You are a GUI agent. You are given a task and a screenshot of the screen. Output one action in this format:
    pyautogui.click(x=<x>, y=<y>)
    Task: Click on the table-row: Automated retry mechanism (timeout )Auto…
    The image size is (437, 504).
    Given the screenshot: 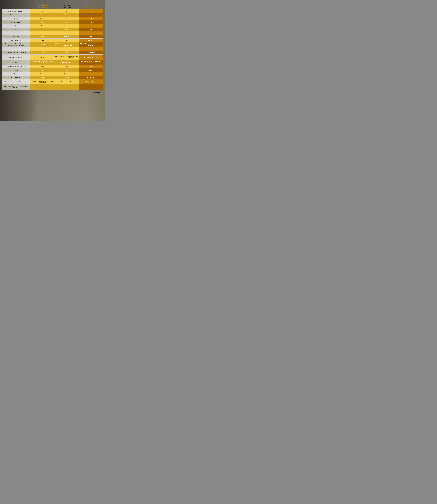 What is the action you would take?
    pyautogui.click(x=52, y=82)
    